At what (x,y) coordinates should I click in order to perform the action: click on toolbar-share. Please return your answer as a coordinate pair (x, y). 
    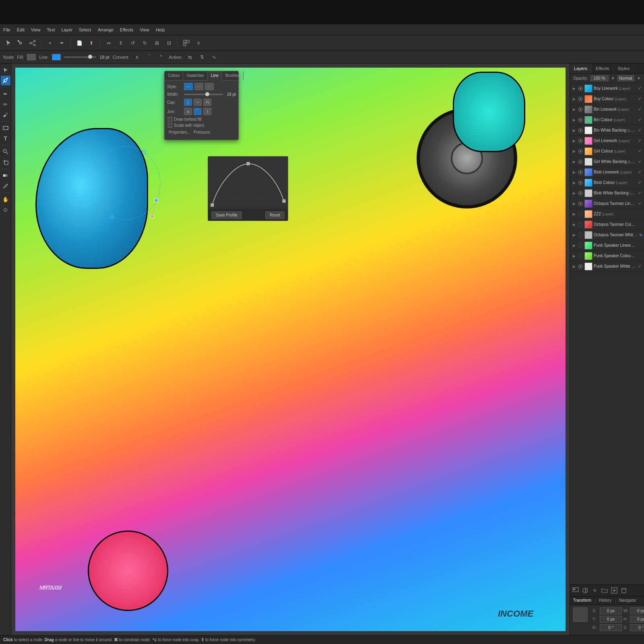
    Looking at the image, I should click on (33, 43).